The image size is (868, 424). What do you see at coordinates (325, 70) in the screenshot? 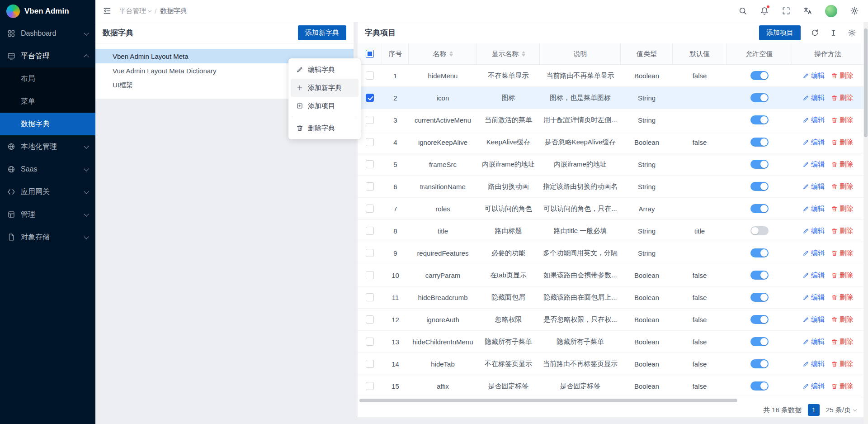
I see `context-menu-item-edit-dictionary: 编辑字典` at bounding box center [325, 70].